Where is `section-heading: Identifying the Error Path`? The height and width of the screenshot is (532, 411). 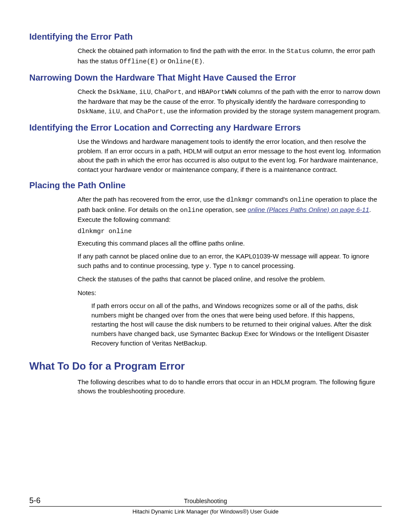 section-heading: Identifying the Error Path is located at coordinates (206, 37).